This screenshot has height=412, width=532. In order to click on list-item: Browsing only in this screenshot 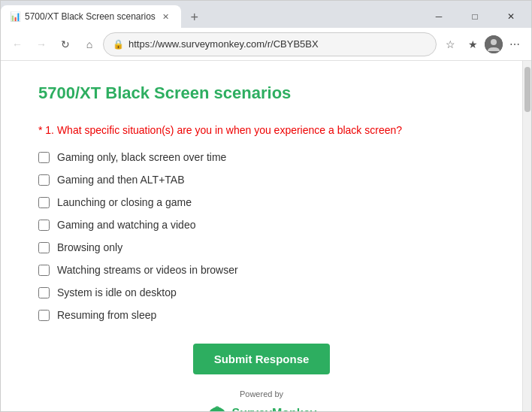, I will do `click(261, 247)`.